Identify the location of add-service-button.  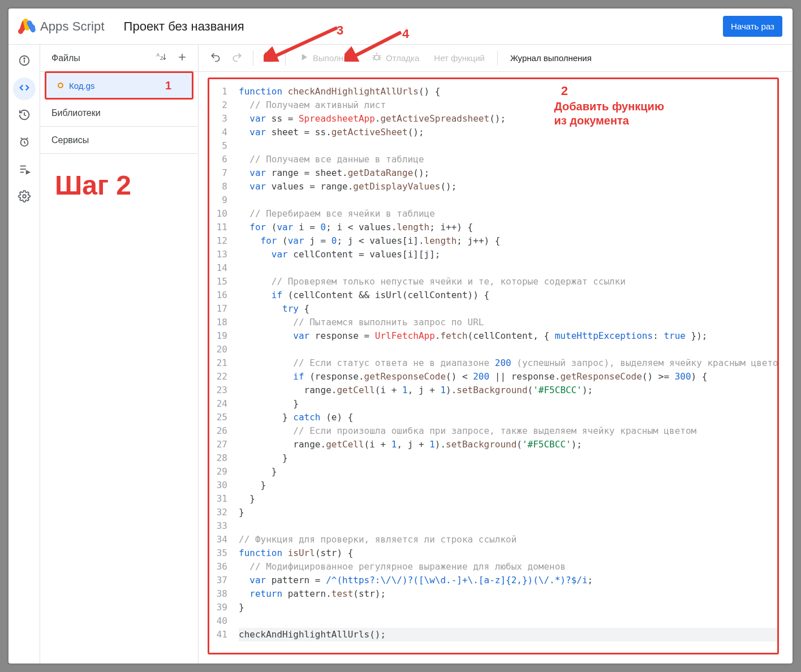
(182, 140).